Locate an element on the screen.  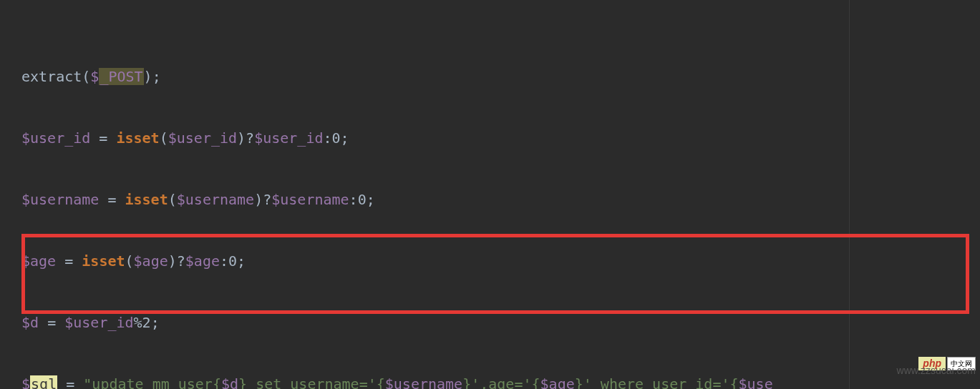
code-line: $user_id = isset($user_id)?$user_id:0; is located at coordinates (501, 139).